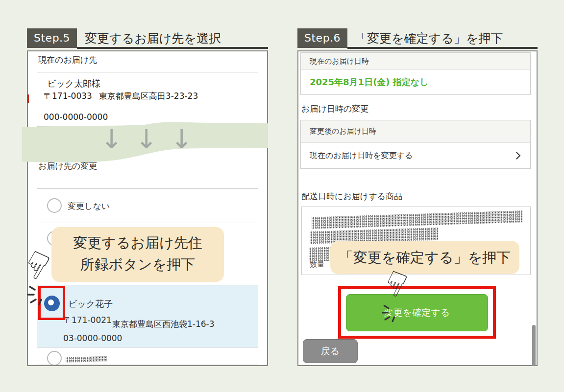  I want to click on current-address-card: ビック太郎様 〒171-0033東京都豊島区高田3-23-23 000-0000…, so click(147, 99).